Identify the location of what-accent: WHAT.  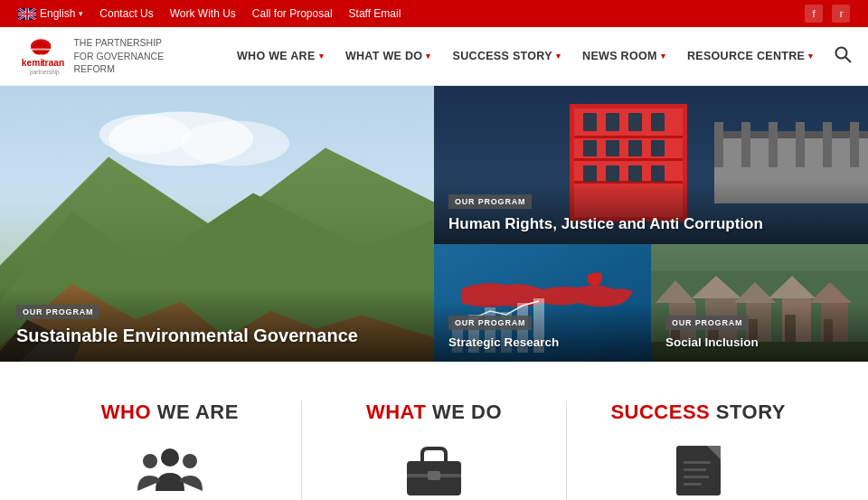
(396, 412).